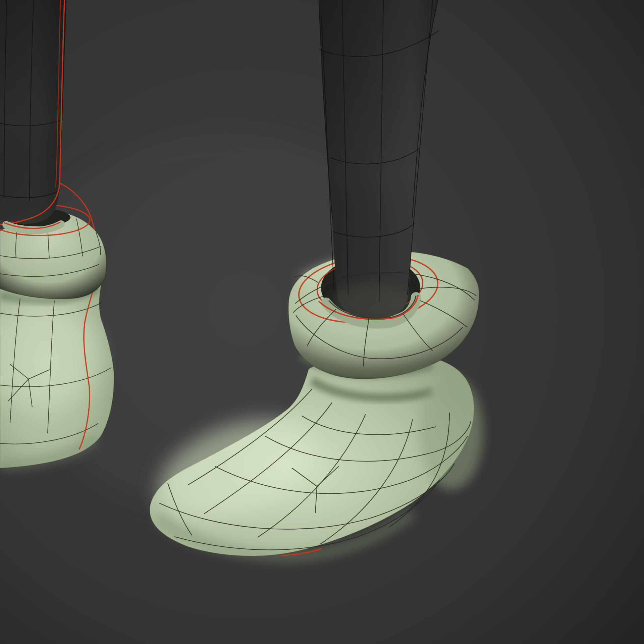  Describe the element at coordinates (33, 112) in the screenshot. I see `left-leg-vertical-shade` at that location.